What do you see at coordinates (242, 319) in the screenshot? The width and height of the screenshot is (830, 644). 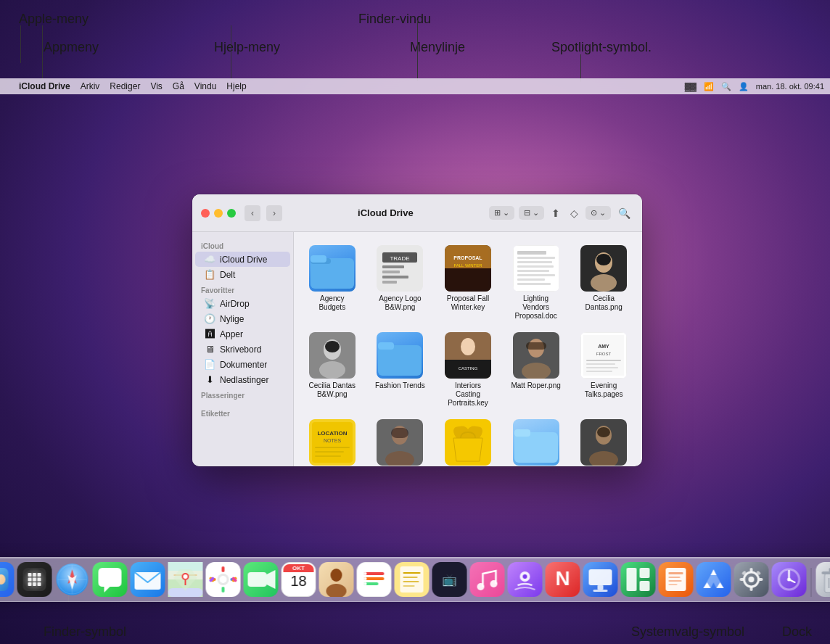 I see `sidebar-item-nylige: 🕐 Nylige` at bounding box center [242, 319].